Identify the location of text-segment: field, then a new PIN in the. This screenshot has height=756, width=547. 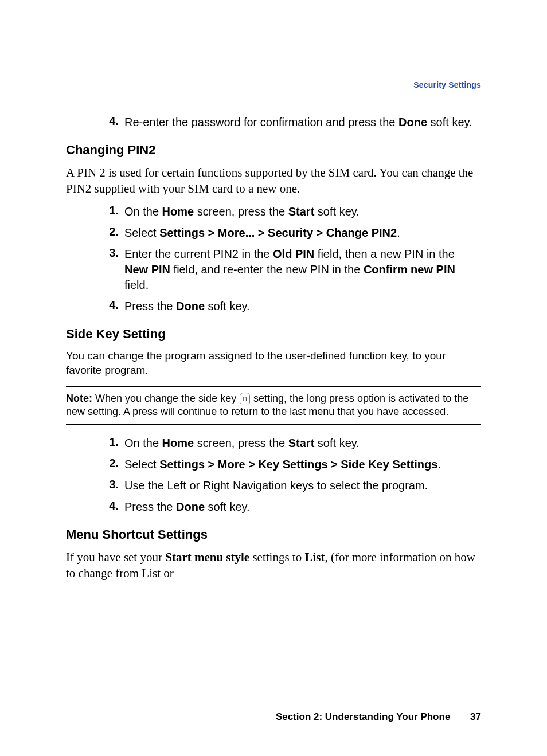
(384, 254).